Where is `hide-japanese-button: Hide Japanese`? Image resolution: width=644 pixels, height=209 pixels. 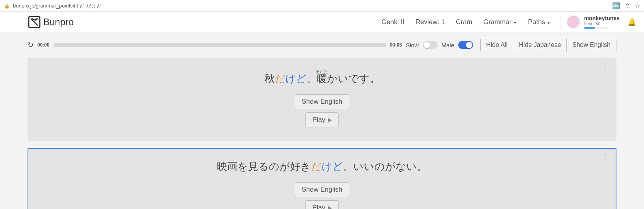
hide-japanese-button: Hide Japanese is located at coordinates (540, 45).